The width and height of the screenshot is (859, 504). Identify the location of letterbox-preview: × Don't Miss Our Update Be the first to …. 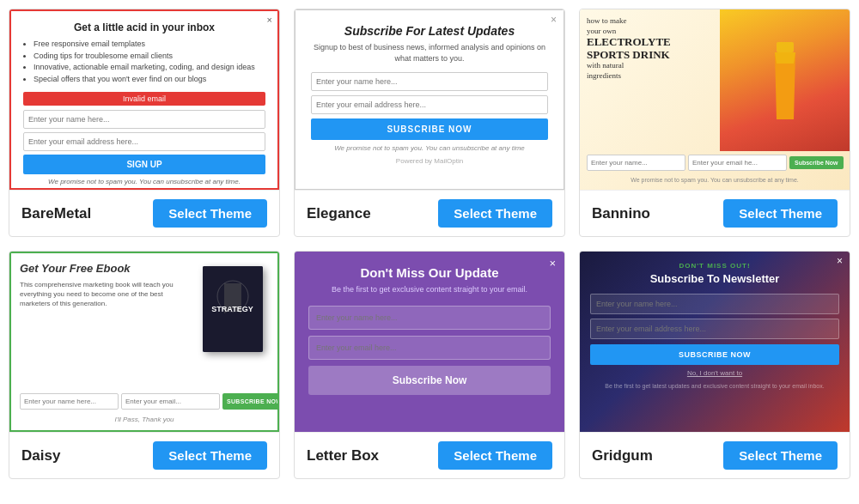
(430, 342).